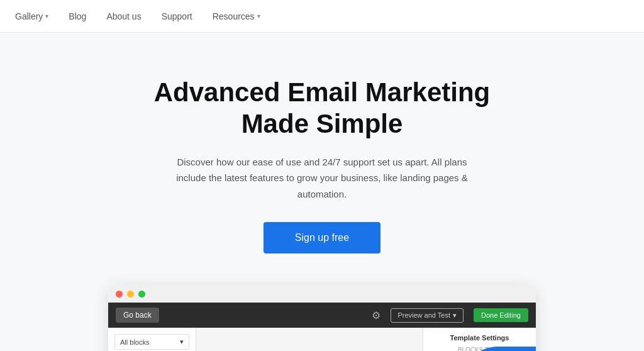 Image resolution: width=644 pixels, height=351 pixels. Describe the element at coordinates (309, 340) in the screenshot. I see `editor-canvas: ✂` at that location.